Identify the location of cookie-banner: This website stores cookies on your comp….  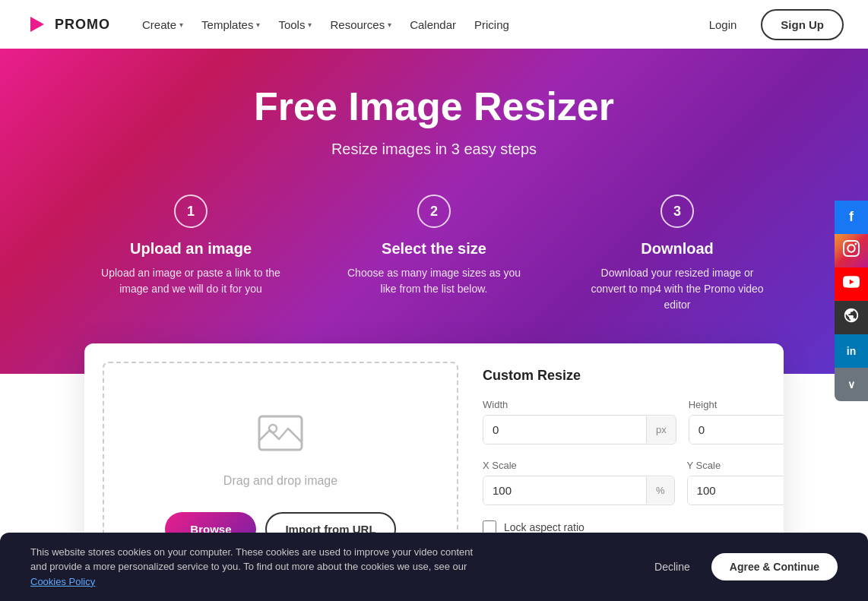
(434, 567).